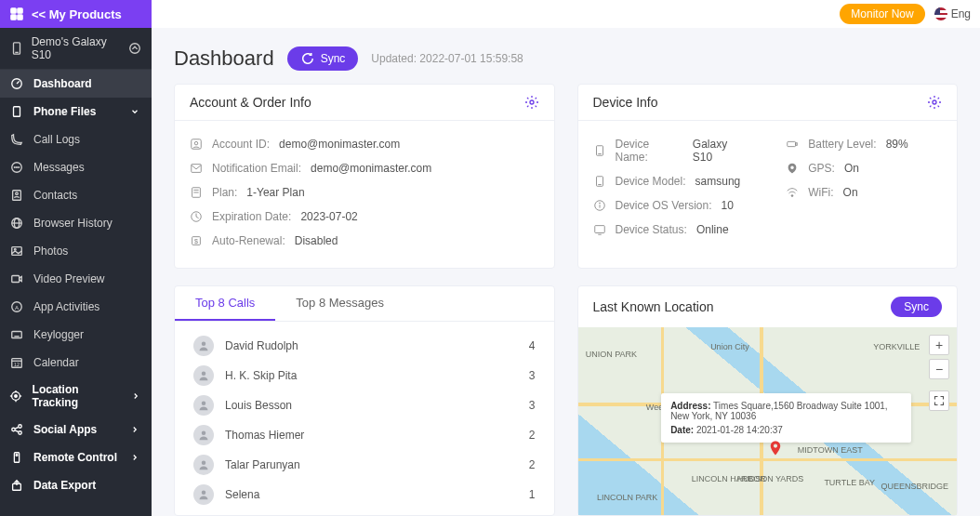  I want to click on call-row-0: David Rudolph4, so click(364, 346).